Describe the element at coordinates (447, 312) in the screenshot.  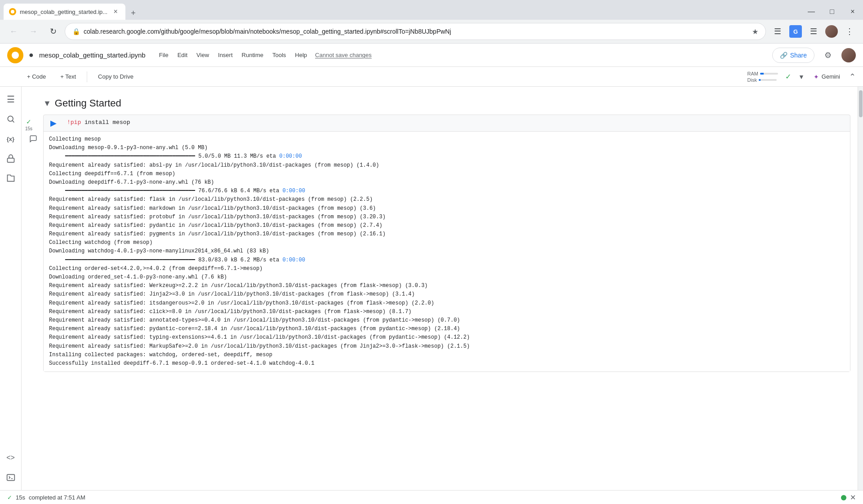
I see `output-line-18: Requirement already satisfied: click>=8.…` at that location.